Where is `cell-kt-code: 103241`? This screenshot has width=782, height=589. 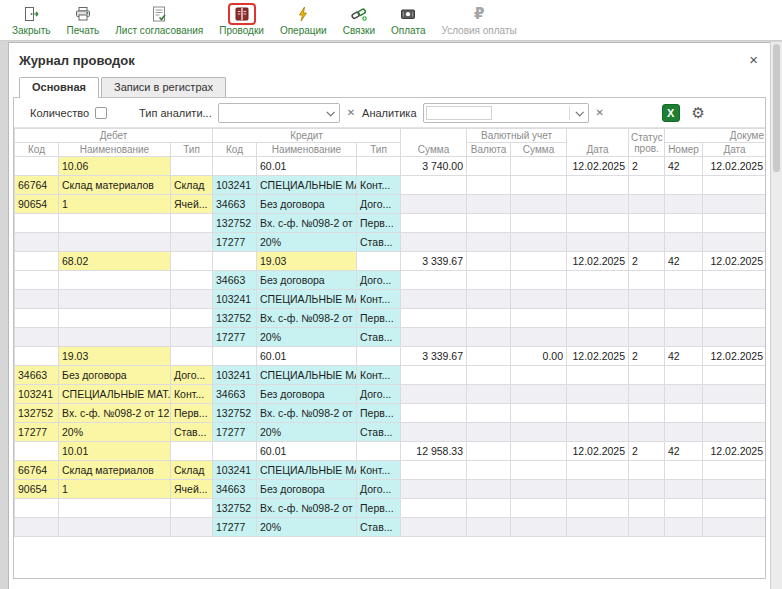 cell-kt-code: 103241 is located at coordinates (235, 470).